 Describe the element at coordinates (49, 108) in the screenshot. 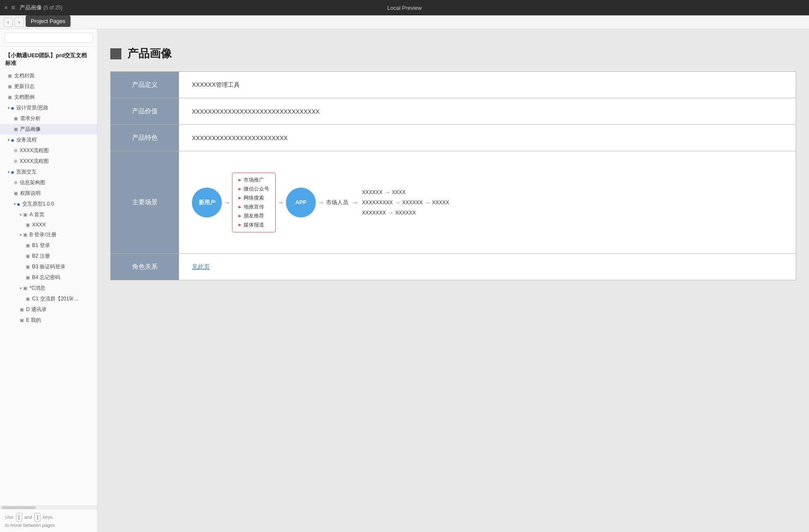

I see `sidebar-item-design-bg: ▾ ■ 设计背景/思路` at that location.